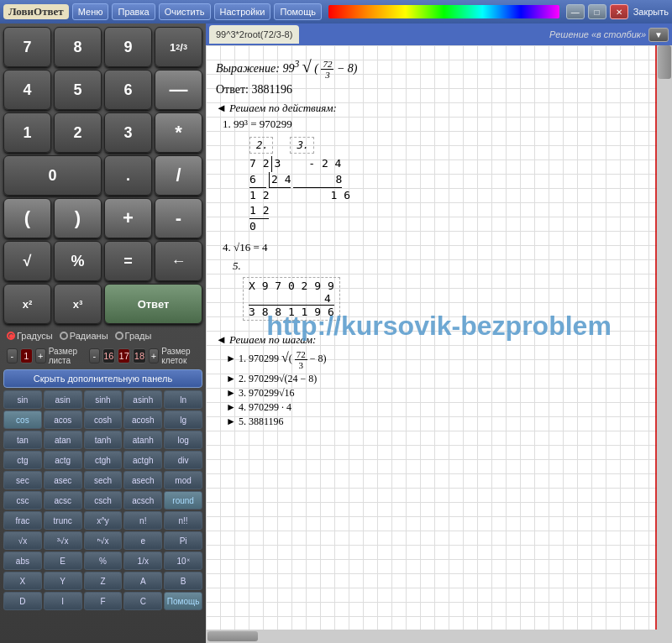  Describe the element at coordinates (30, 336) in the screenshot. I see `degrees-option: Градусы` at that location.